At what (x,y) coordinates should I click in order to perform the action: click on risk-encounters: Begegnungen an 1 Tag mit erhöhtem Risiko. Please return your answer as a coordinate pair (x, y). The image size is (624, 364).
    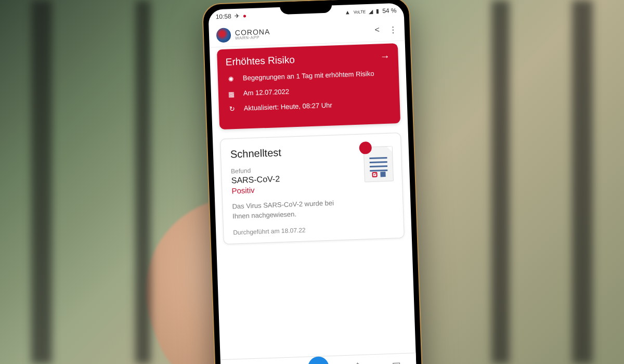
    Looking at the image, I should click on (309, 76).